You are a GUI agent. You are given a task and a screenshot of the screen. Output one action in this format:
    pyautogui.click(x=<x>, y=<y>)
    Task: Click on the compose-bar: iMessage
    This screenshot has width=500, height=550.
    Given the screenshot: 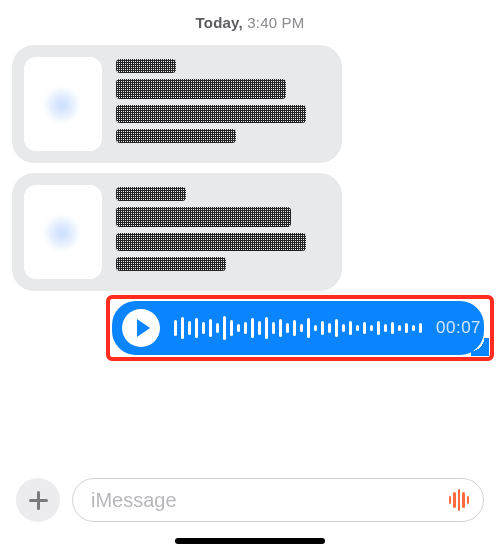 What is the action you would take?
    pyautogui.click(x=250, y=500)
    